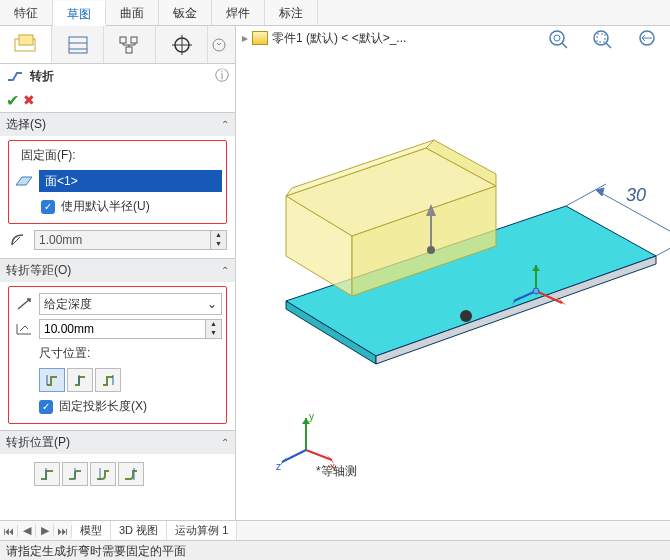 The height and width of the screenshot is (560, 670). I want to click on cancel-button: ✖, so click(29, 100).